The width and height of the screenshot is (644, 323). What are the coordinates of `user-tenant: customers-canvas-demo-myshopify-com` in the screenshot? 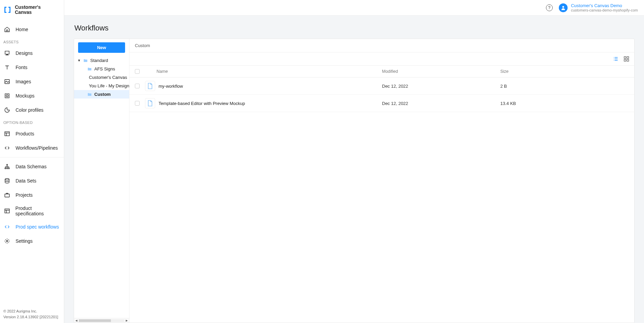 It's located at (604, 10).